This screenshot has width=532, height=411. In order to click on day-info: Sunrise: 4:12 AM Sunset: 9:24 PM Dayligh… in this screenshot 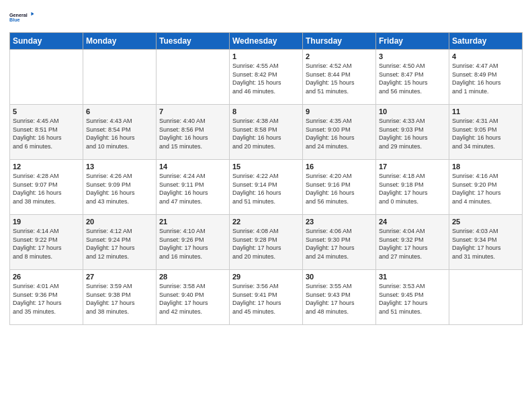, I will do `click(120, 244)`.